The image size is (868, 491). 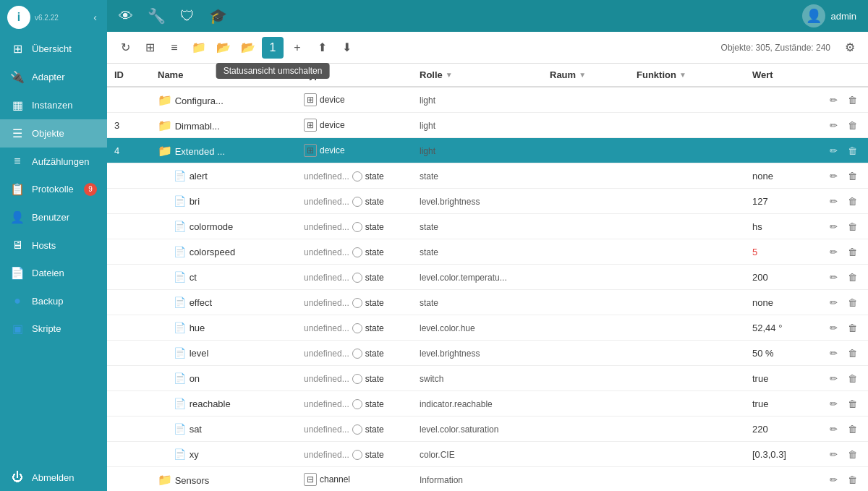 What do you see at coordinates (488, 150) in the screenshot?
I see `table-row: 4📁 Extended ...⊞ devicelight ✏ 🗑` at bounding box center [488, 150].